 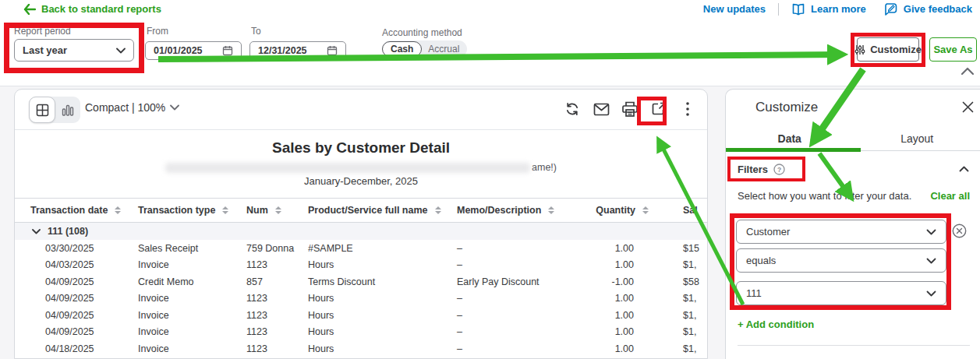 I want to click on report-period-dropdown: Last year, so click(x=74, y=50).